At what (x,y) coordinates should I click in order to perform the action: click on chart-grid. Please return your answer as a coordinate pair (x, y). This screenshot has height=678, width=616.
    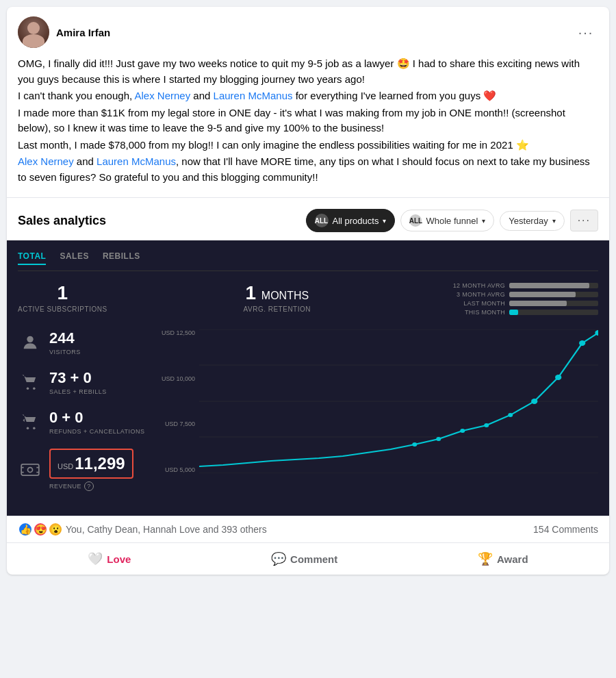
    Looking at the image, I should click on (398, 401).